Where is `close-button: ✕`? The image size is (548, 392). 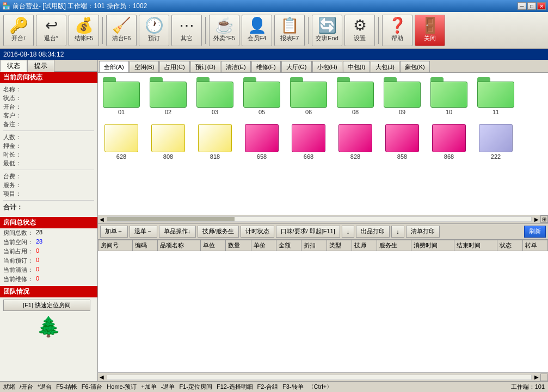 close-button: ✕ is located at coordinates (541, 6).